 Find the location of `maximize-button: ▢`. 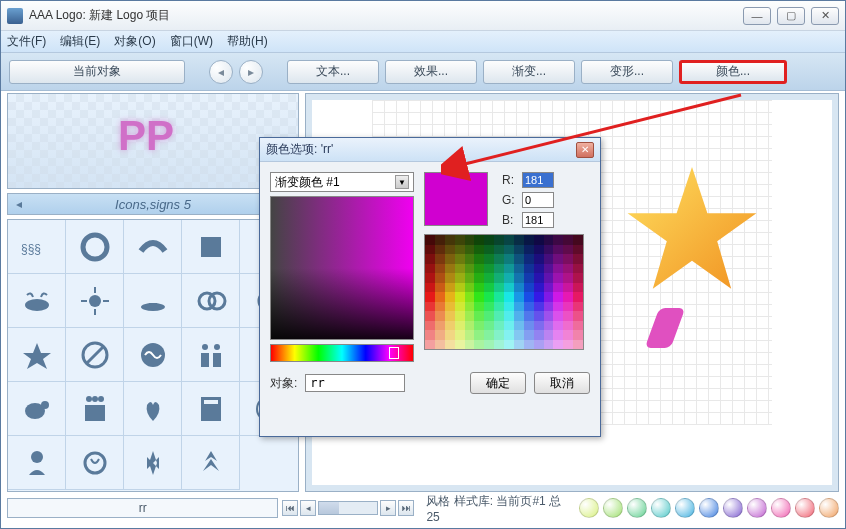

maximize-button: ▢ is located at coordinates (791, 16).